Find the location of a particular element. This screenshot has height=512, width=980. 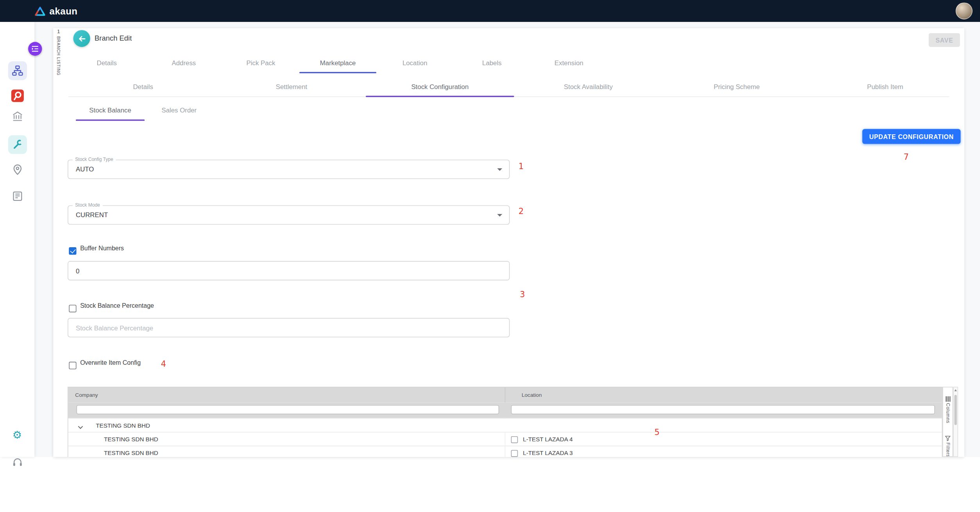

map-pin-icon is located at coordinates (17, 169).